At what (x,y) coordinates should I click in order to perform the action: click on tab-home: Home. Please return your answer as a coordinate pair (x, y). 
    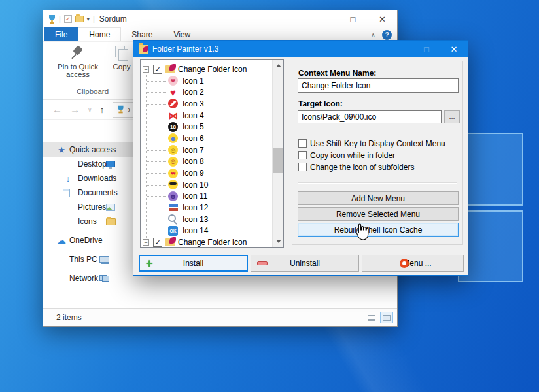
    Looking at the image, I should click on (99, 34).